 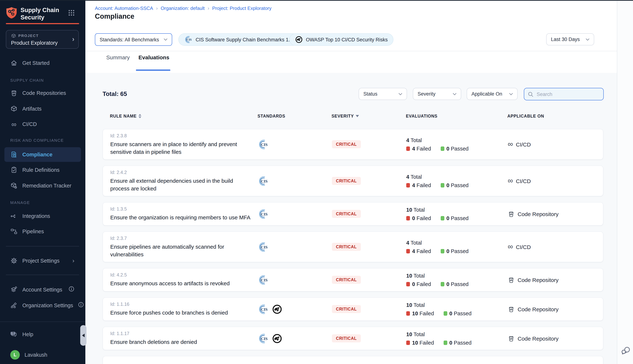 What do you see at coordinates (42, 232) in the screenshot?
I see `sidebar-item-pipelines: Pipelines` at bounding box center [42, 232].